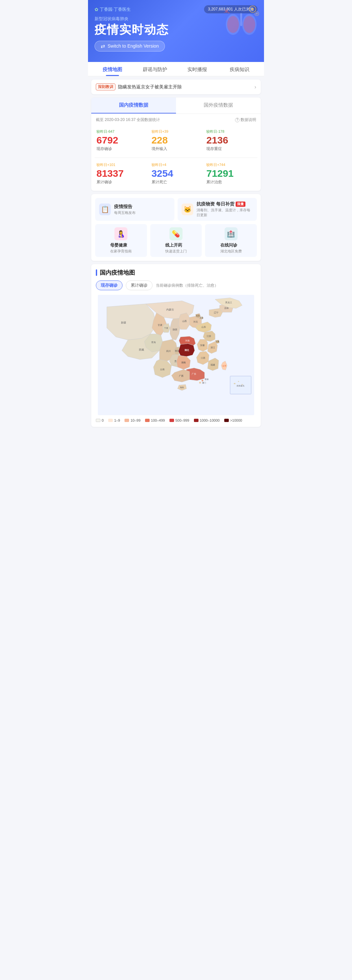 The image size is (352, 980). Describe the element at coordinates (187, 350) in the screenshot. I see `label-hubei: 湖北` at that location.